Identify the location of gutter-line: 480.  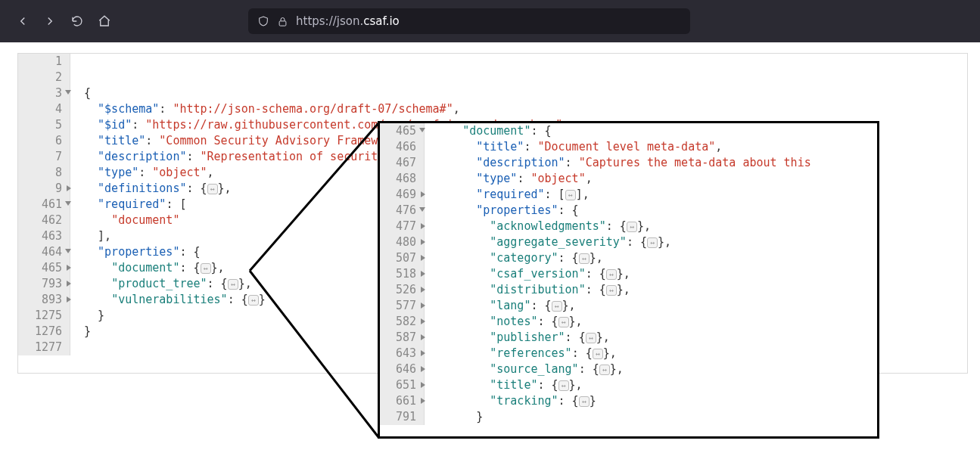
(399, 242).